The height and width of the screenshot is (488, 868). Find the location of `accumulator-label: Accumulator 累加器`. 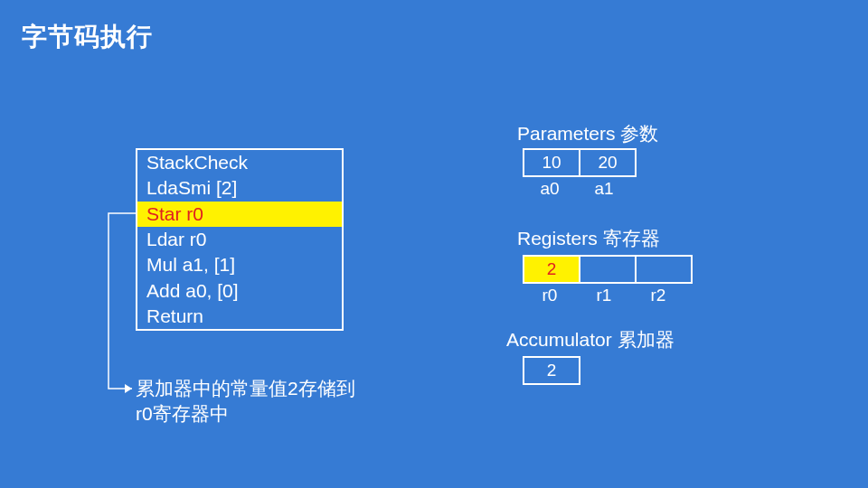

accumulator-label: Accumulator 累加器 is located at coordinates (590, 340).